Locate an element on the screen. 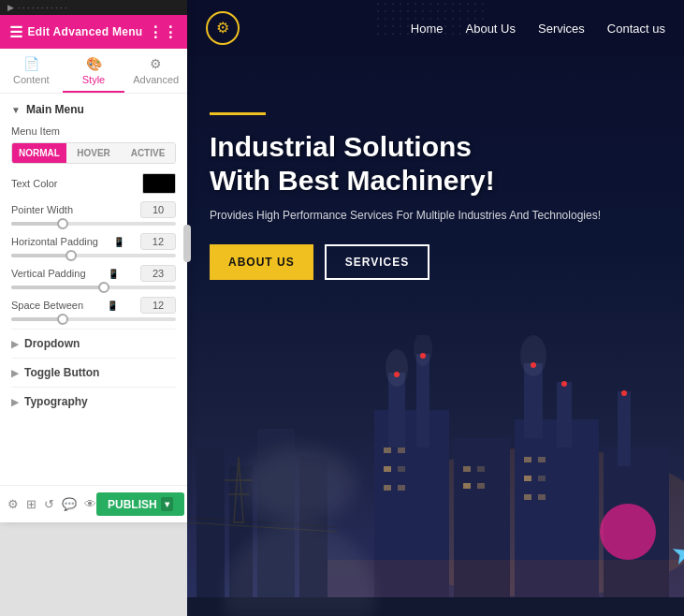 The image size is (684, 616). panel-title: Edit Advanced Menu is located at coordinates (86, 32).